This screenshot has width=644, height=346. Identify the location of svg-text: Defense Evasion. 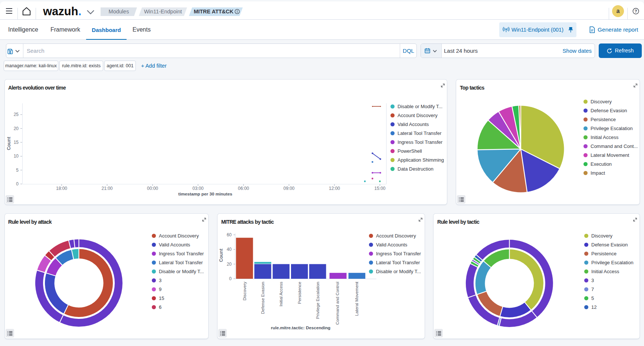
(263, 298).